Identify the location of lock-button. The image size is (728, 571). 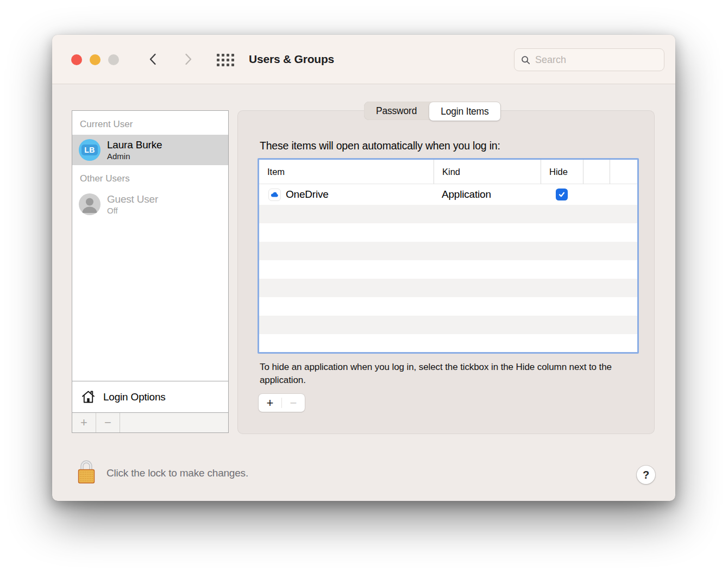
(86, 471).